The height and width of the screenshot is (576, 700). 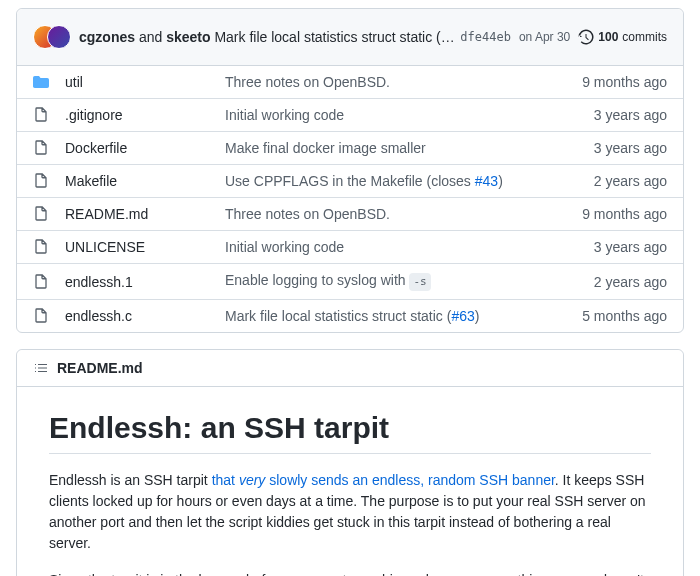 What do you see at coordinates (586, 37) in the screenshot?
I see `history-icon` at bounding box center [586, 37].